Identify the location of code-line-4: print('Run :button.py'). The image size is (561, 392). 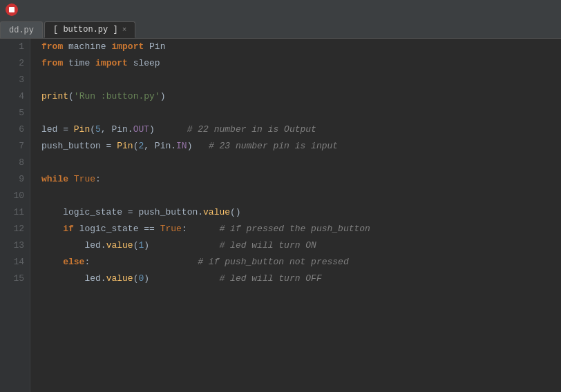
(301, 97).